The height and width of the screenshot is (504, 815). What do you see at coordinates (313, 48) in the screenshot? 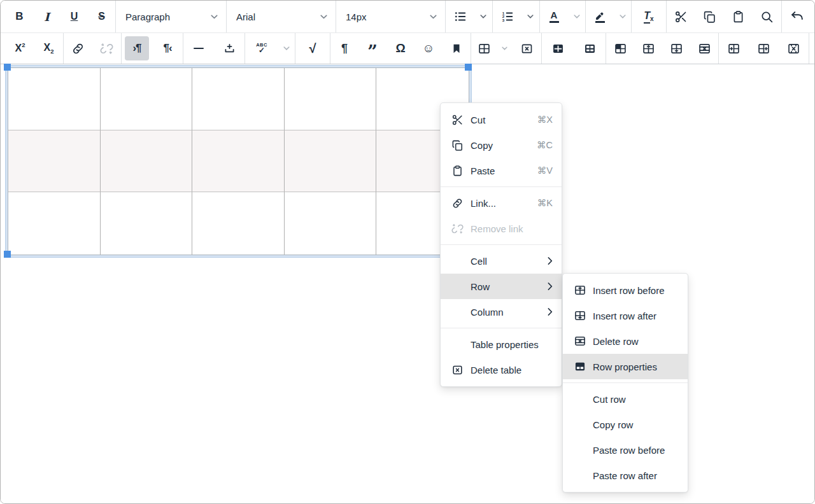
I see `insert-formula-button: √` at bounding box center [313, 48].